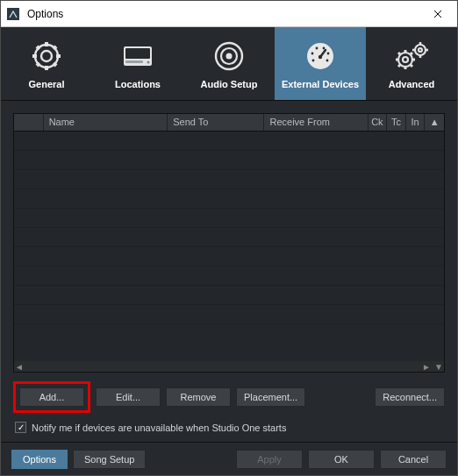 This screenshot has height=476, width=458. I want to click on col-ck: Ck, so click(378, 123).